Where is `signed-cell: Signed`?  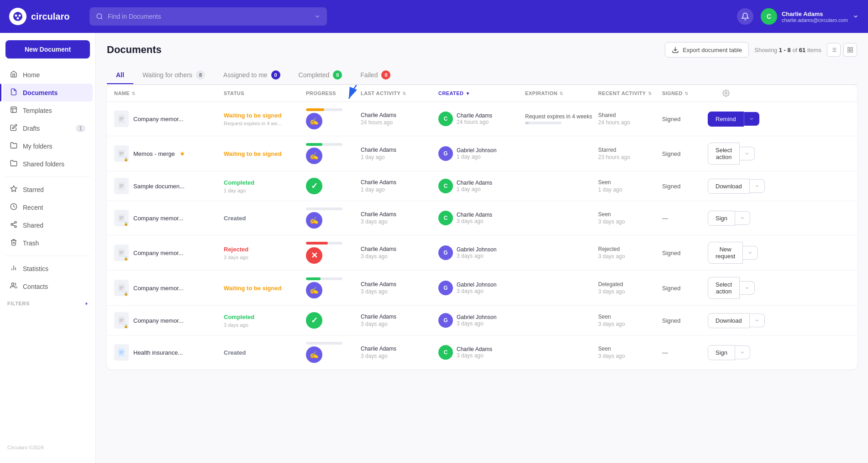 signed-cell: Signed is located at coordinates (685, 253).